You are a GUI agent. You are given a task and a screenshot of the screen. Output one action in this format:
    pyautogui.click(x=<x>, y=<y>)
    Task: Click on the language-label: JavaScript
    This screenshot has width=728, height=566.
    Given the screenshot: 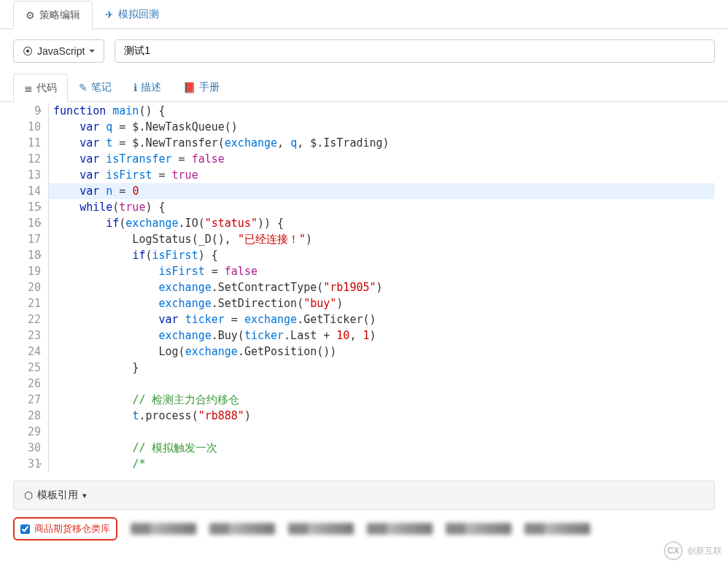 What is the action you would take?
    pyautogui.click(x=61, y=51)
    